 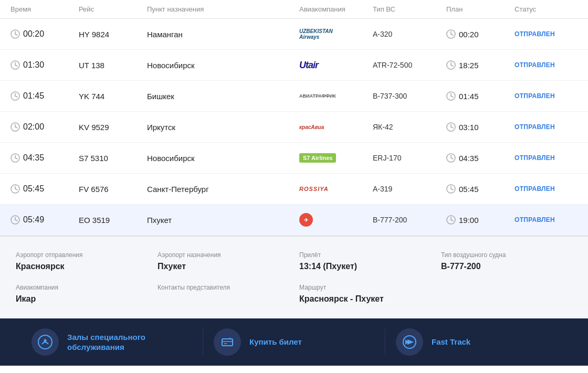 I want to click on table-row: 05:45 FV 6576 Санкт-Петербург ROSSIYA А-…, so click(x=294, y=189).